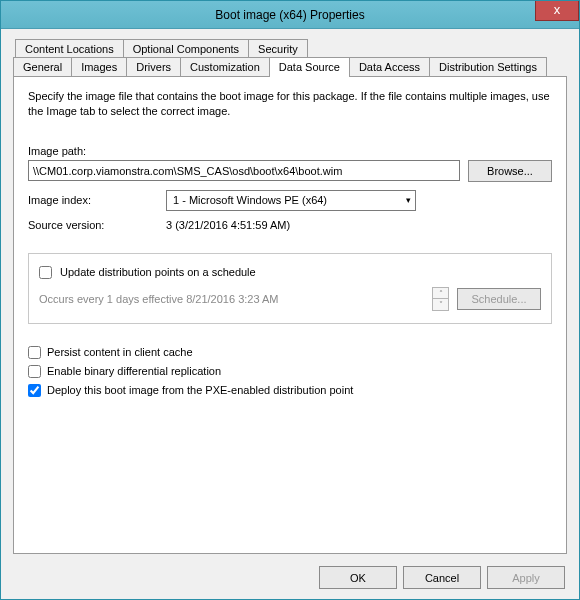 The width and height of the screenshot is (580, 600). I want to click on schedule-occurs-text: Occurs every 1 days effective 8/21/2016 …, so click(232, 299).